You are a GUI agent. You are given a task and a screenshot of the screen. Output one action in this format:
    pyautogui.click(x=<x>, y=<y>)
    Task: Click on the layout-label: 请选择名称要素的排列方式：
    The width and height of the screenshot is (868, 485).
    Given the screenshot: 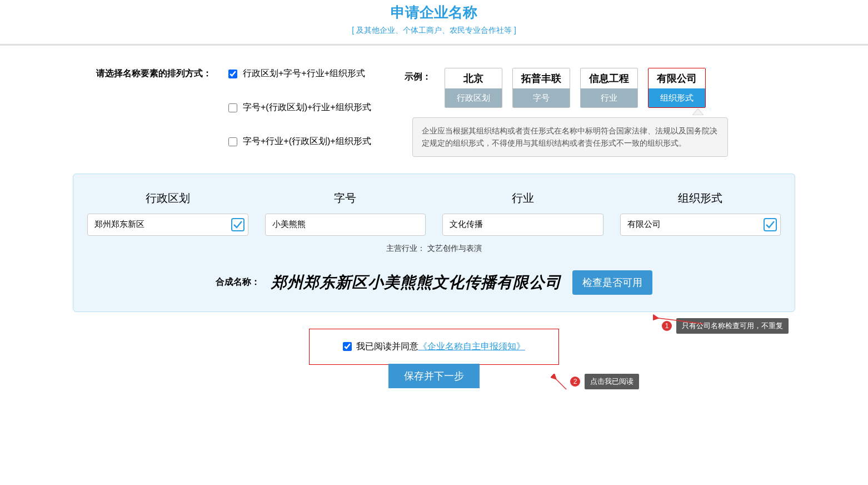 What is the action you would take?
    pyautogui.click(x=151, y=73)
    